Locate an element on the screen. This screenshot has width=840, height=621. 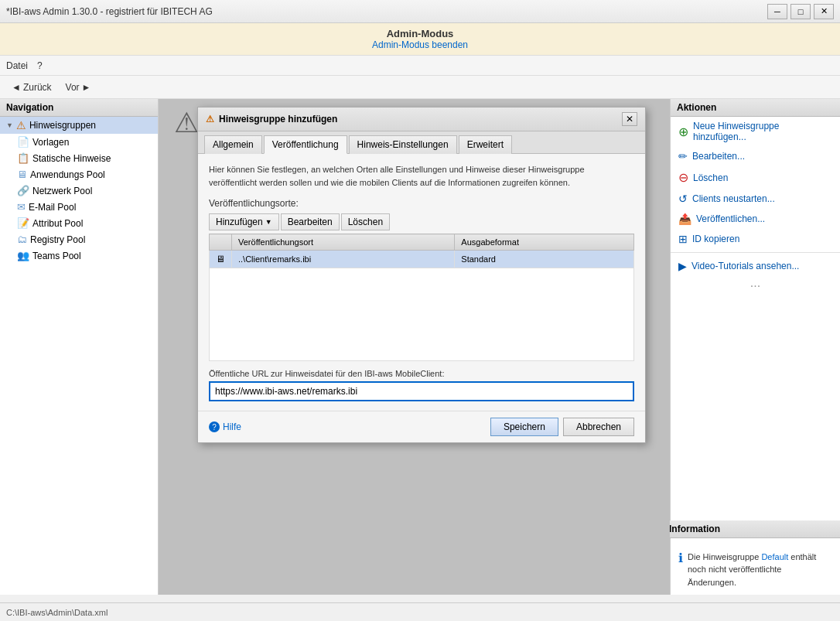
url-label: Öffentliche URL zur Hinweisdatei für den… is located at coordinates (422, 374).